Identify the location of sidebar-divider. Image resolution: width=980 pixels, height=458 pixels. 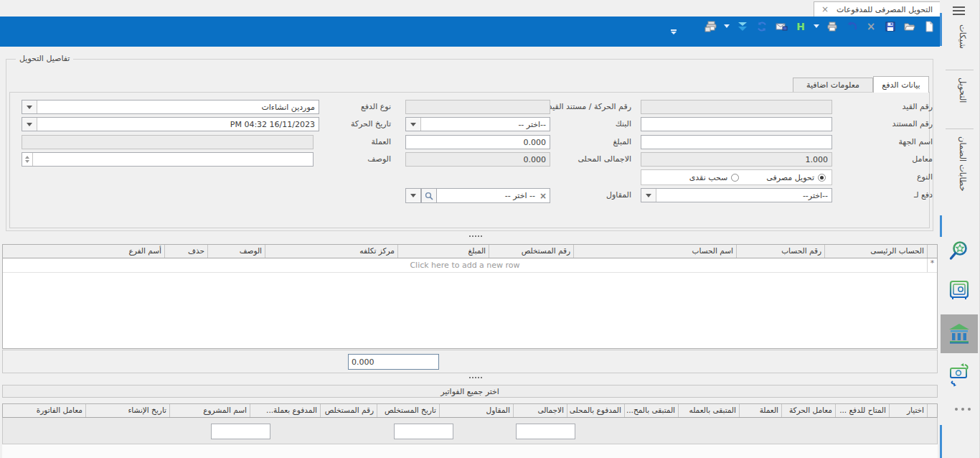
(960, 129).